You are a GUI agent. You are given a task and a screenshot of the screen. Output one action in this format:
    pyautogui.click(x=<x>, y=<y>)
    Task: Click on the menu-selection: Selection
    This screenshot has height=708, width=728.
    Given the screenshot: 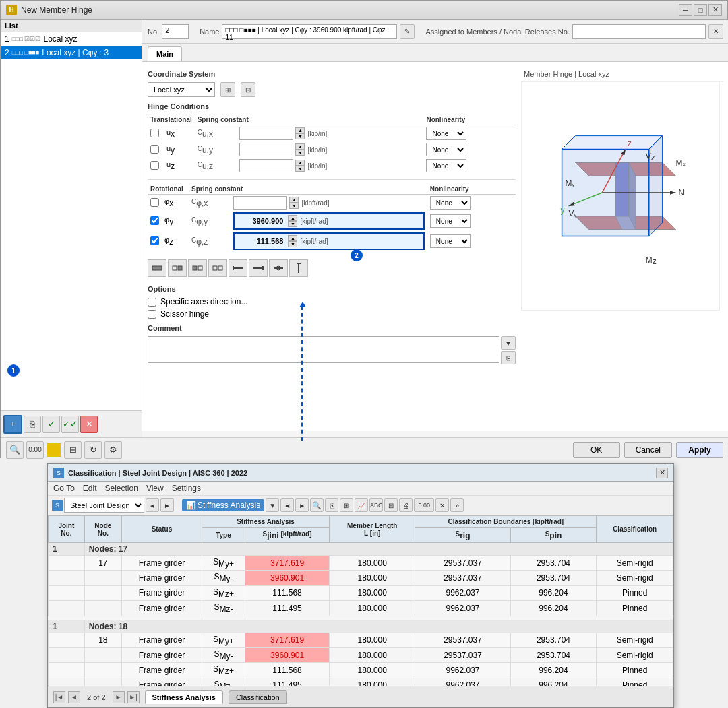 What is the action you would take?
    pyautogui.click(x=121, y=488)
    